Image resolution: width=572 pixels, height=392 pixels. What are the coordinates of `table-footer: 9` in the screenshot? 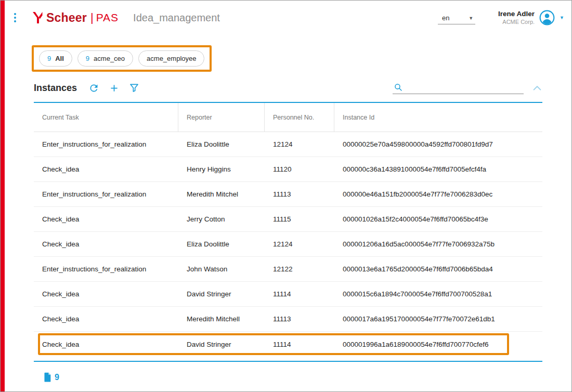 It's located at (307, 377).